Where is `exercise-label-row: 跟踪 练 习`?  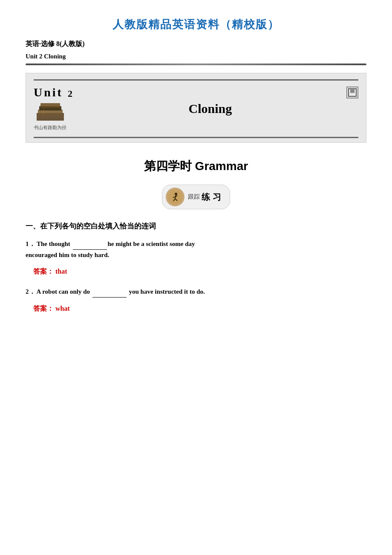
exercise-label-row: 跟踪 练 习 is located at coordinates (196, 197).